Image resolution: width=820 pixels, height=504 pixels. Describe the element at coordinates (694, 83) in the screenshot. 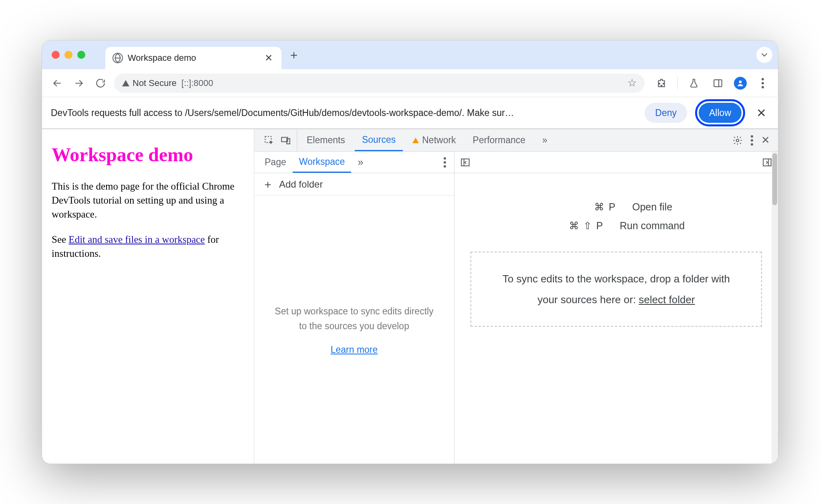

I see `labs-button` at that location.